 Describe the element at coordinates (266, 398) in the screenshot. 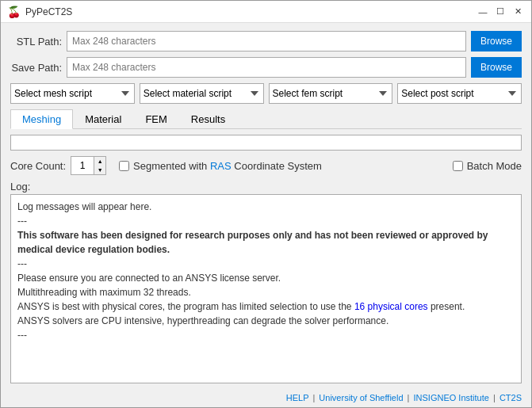

I see `footer: HELP | University of Sheffield | INSIGNE…` at that location.